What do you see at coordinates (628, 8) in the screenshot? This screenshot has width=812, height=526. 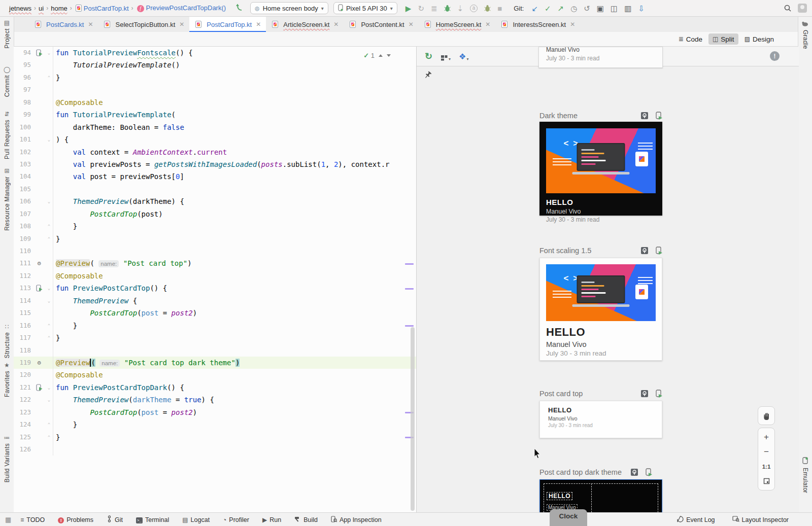 I see `device-mirroring-icon: ▥` at bounding box center [628, 8].